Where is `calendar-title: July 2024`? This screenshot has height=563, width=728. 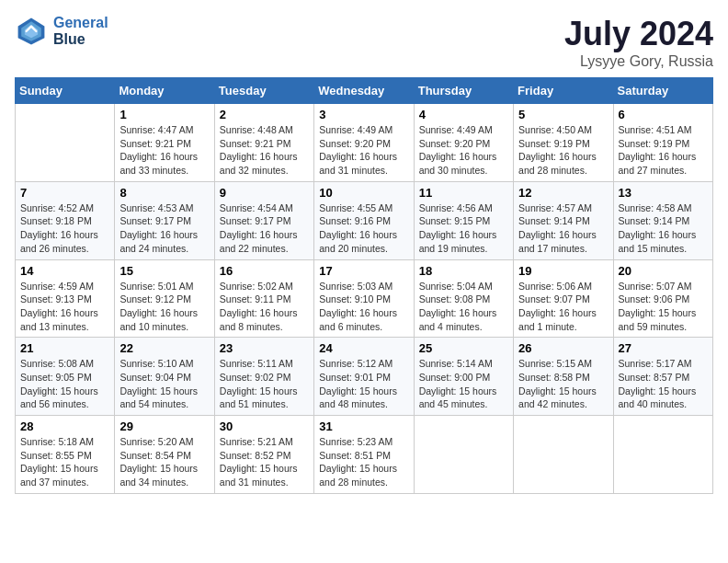 calendar-title: July 2024 is located at coordinates (639, 34).